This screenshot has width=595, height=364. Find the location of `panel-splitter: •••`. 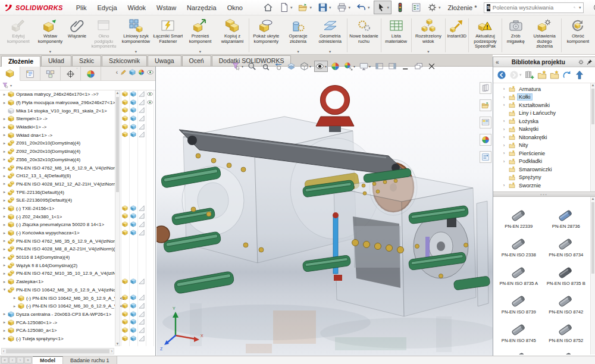

panel-splitter: ••• is located at coordinates (544, 194).